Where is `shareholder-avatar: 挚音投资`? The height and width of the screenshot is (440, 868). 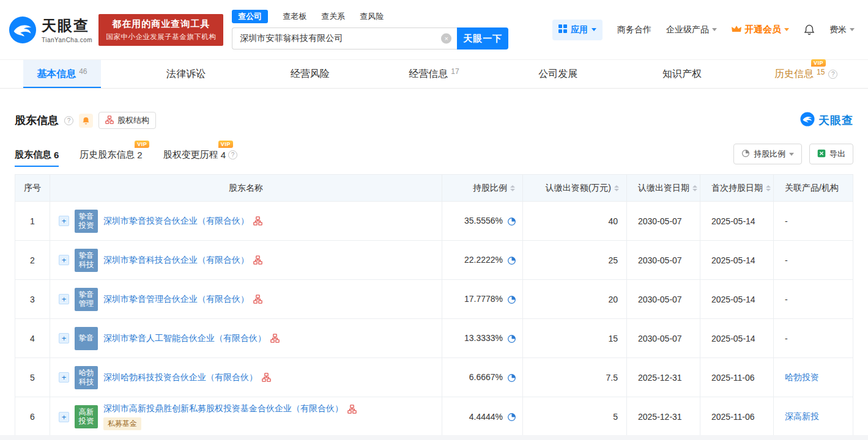
shareholder-avatar: 挚音投资 is located at coordinates (86, 221).